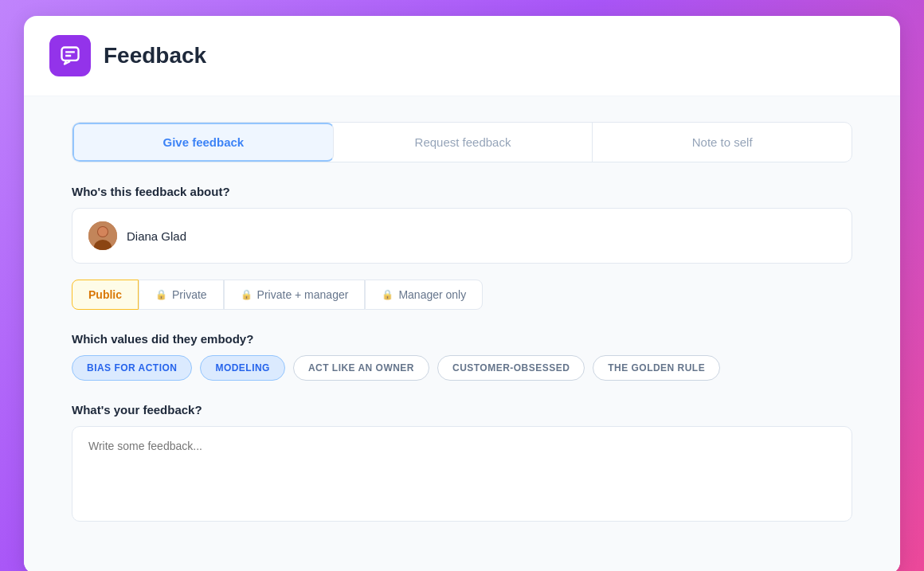  Describe the element at coordinates (462, 474) in the screenshot. I see `feedback-textarea` at that location.